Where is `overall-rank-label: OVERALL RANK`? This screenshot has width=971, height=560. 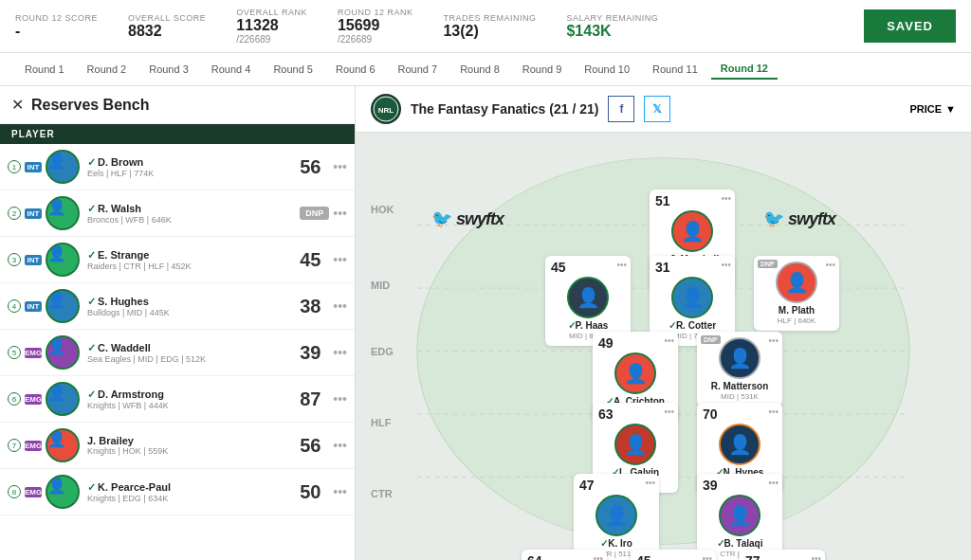
overall-rank-label: OVERALL RANK is located at coordinates (271, 12).